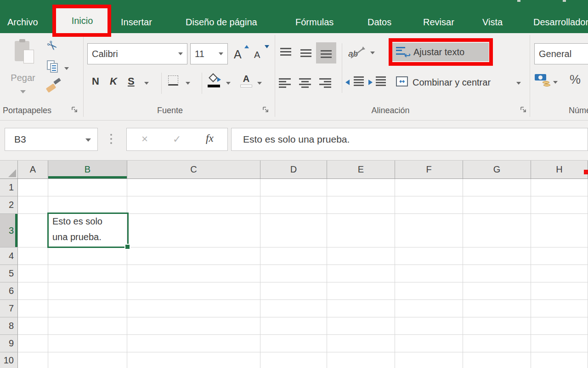 This screenshot has width=588, height=368. I want to click on cell-E5, so click(361, 274).